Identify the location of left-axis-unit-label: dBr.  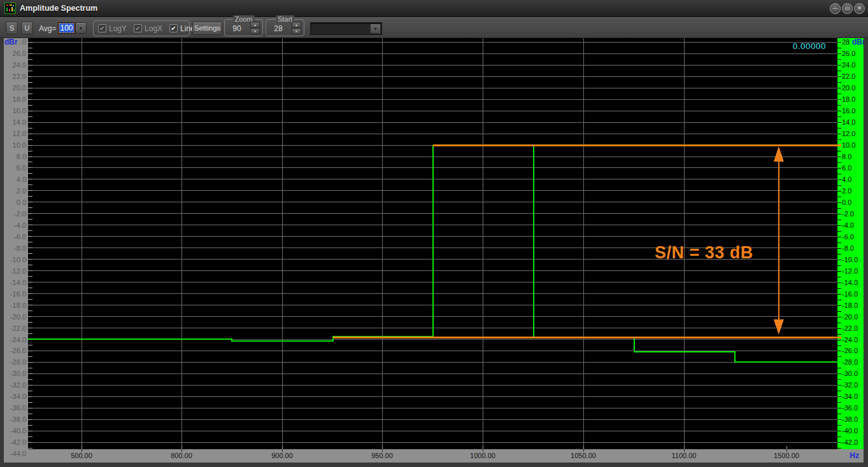
(12, 42).